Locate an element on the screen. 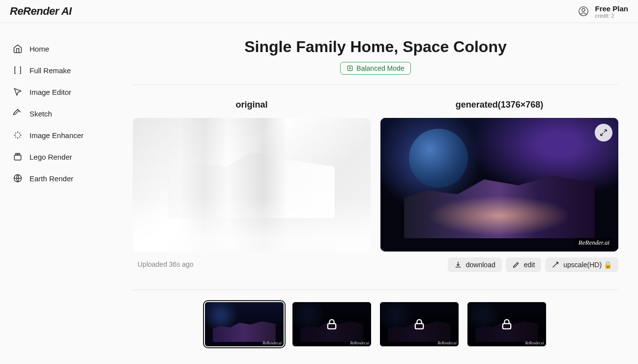 Image resolution: width=638 pixels, height=364 pixels. blocks-icon is located at coordinates (18, 157).